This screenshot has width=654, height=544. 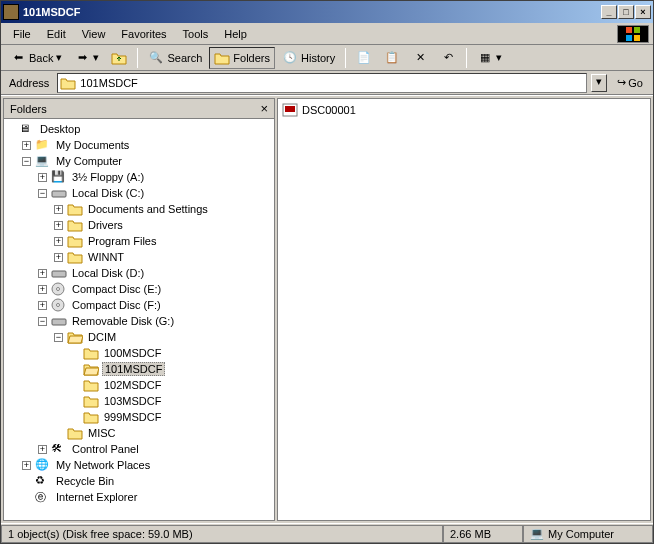 What do you see at coordinates (171, 353) in the screenshot?
I see `tree-node-100msdcf: 100MSDCF` at bounding box center [171, 353].